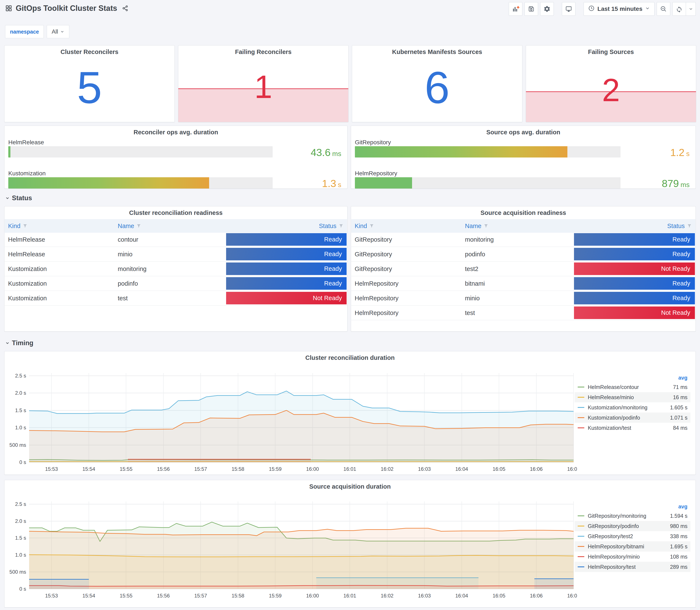 Image resolution: width=700 pixels, height=610 pixels. I want to click on status-badge: Not Ready, so click(287, 298).